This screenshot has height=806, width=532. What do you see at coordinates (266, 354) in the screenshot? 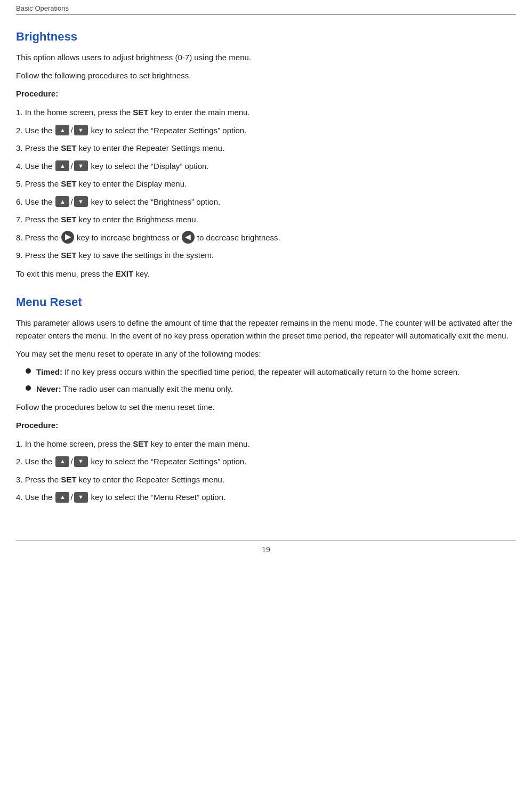
I see `menu-reset-bullet-intro: You may set the menu reset to operate in…` at bounding box center [266, 354].